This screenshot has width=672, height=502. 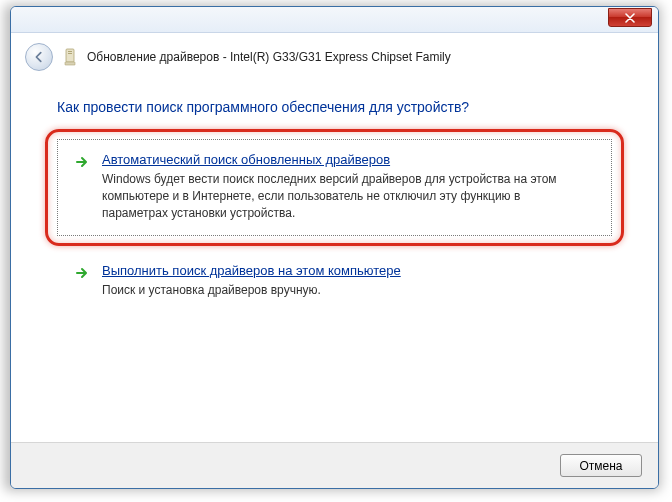 What do you see at coordinates (334, 20) in the screenshot?
I see `titlebar` at bounding box center [334, 20].